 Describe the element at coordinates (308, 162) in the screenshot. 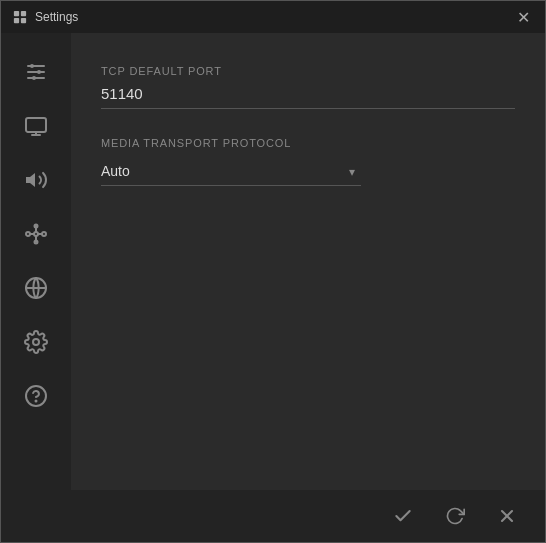

I see `transport-protocol-group: MEDIA TRANSPORT PROTOCOL Auto TCP UDP ▾` at that location.